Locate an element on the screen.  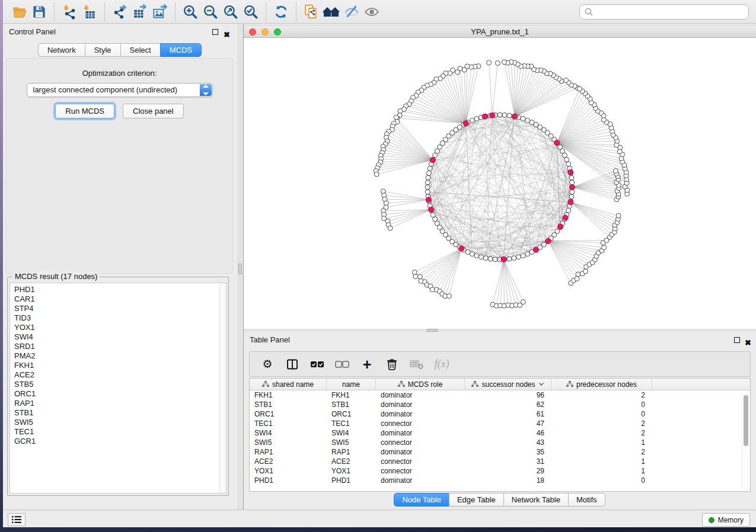
column-header-predecessor-nodes: predecessor nodes is located at coordinates (602, 384).